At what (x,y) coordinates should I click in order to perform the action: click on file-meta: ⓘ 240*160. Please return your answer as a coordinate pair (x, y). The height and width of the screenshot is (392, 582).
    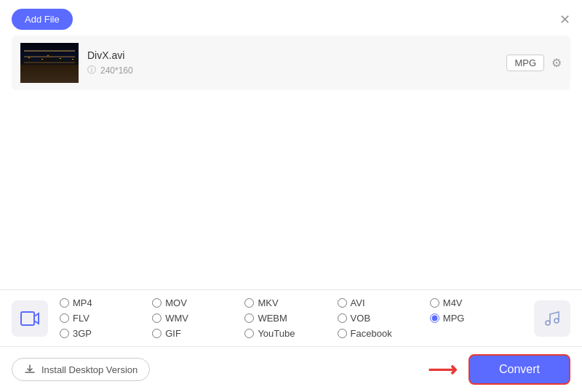
    Looking at the image, I should click on (292, 70).